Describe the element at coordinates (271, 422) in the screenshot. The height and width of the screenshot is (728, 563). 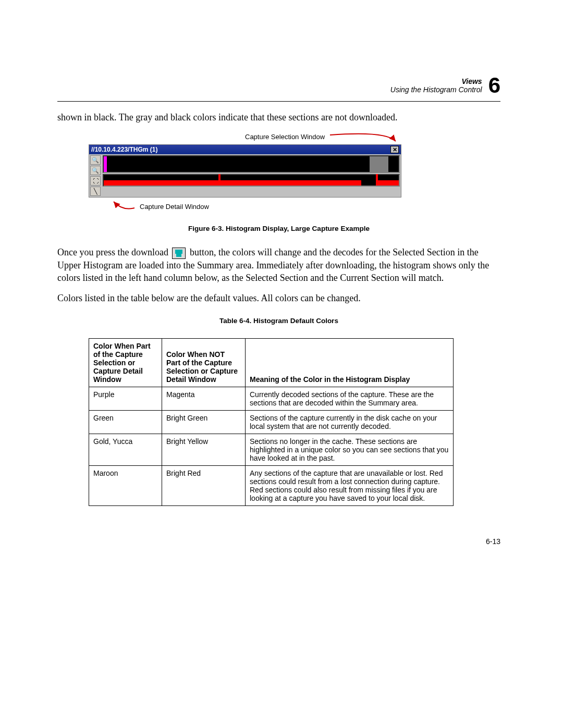
I see `histogram-colors-table: Color When Part of the Capture Selection…` at that location.